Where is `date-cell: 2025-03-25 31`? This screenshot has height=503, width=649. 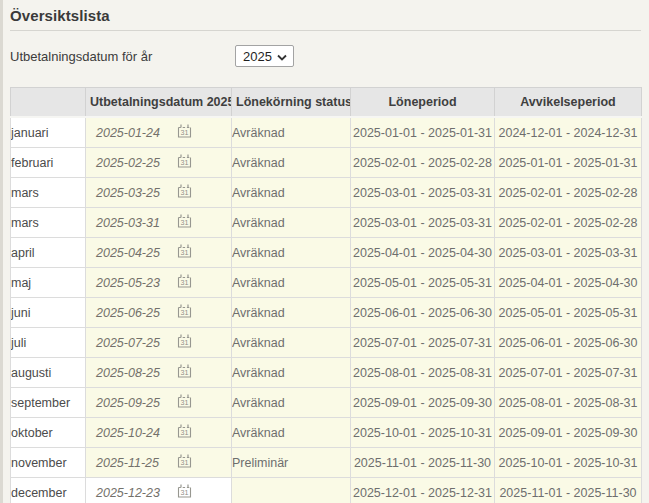 date-cell: 2025-03-25 31 is located at coordinates (159, 193).